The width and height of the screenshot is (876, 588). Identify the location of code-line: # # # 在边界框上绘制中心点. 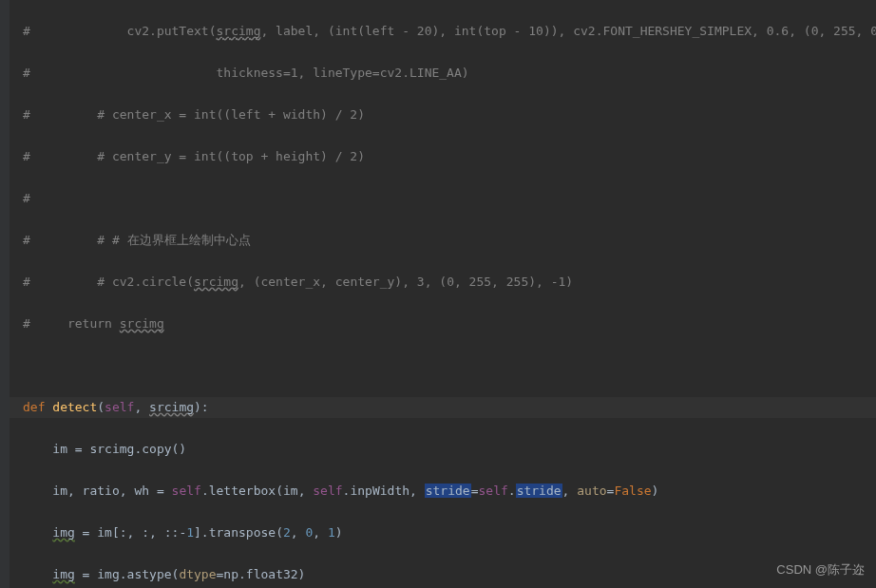
(443, 240).